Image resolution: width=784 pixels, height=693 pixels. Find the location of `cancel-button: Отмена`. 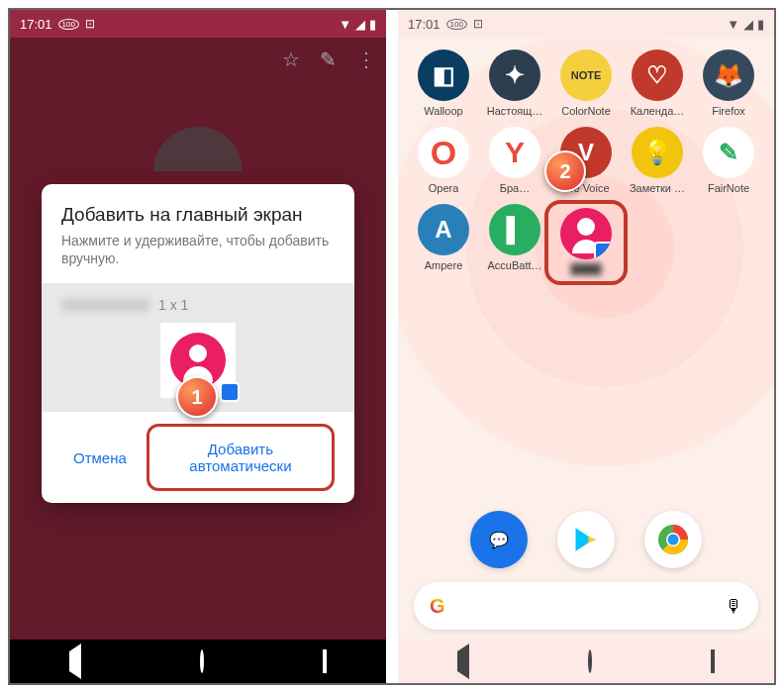

cancel-button: Отмена is located at coordinates (100, 457).